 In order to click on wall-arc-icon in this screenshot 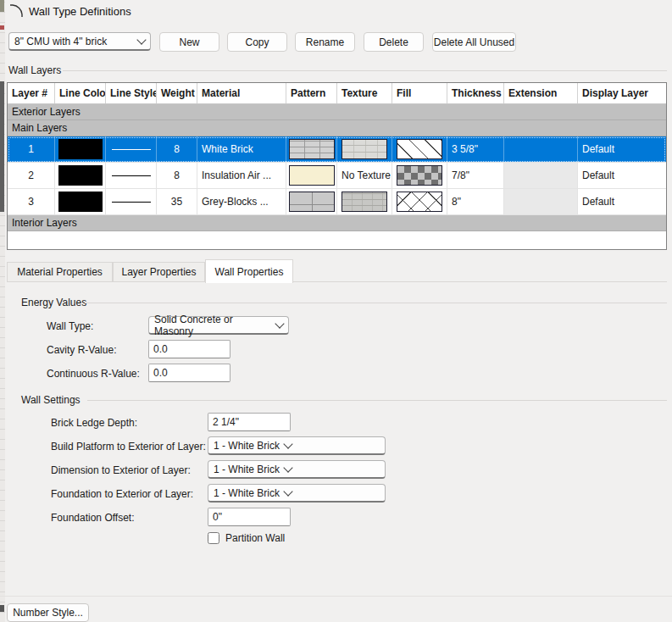, I will do `click(16, 11)`.